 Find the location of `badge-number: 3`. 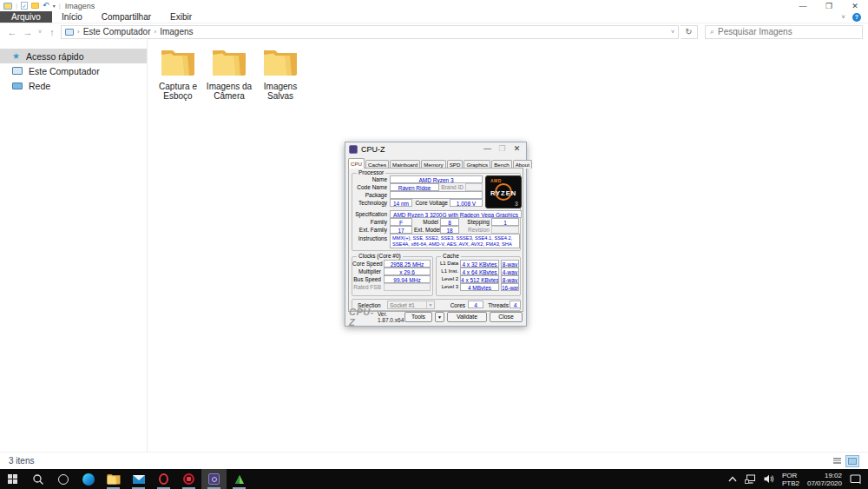

badge-number: 3 is located at coordinates (516, 203).